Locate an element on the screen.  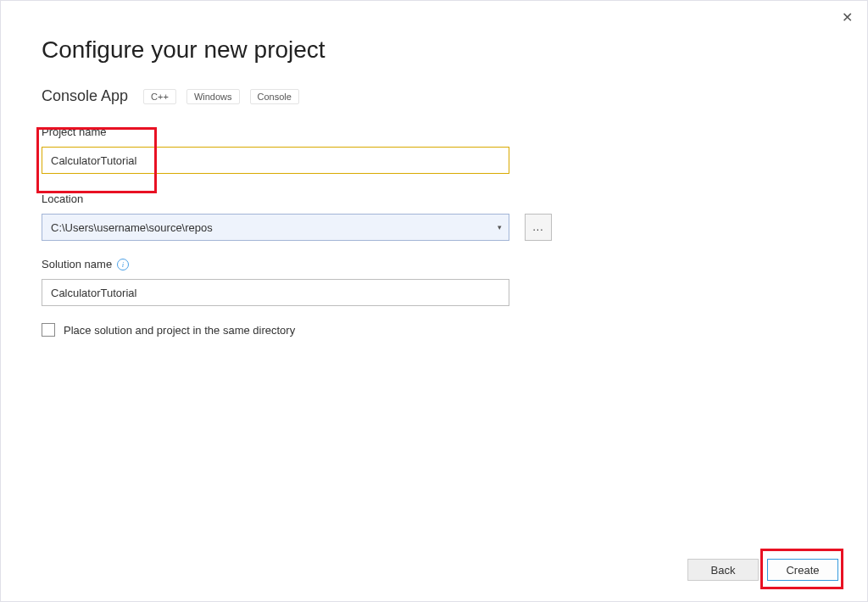
template-name: Console App is located at coordinates (85, 97).